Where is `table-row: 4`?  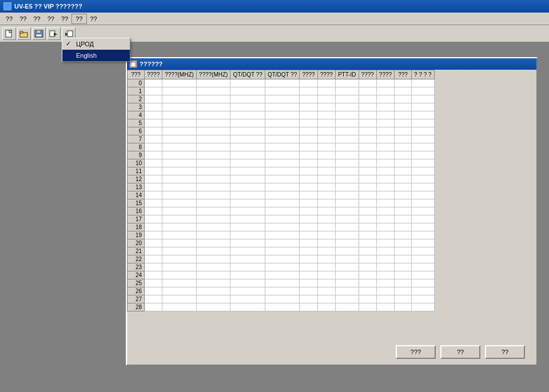 table-row: 4 is located at coordinates (281, 115).